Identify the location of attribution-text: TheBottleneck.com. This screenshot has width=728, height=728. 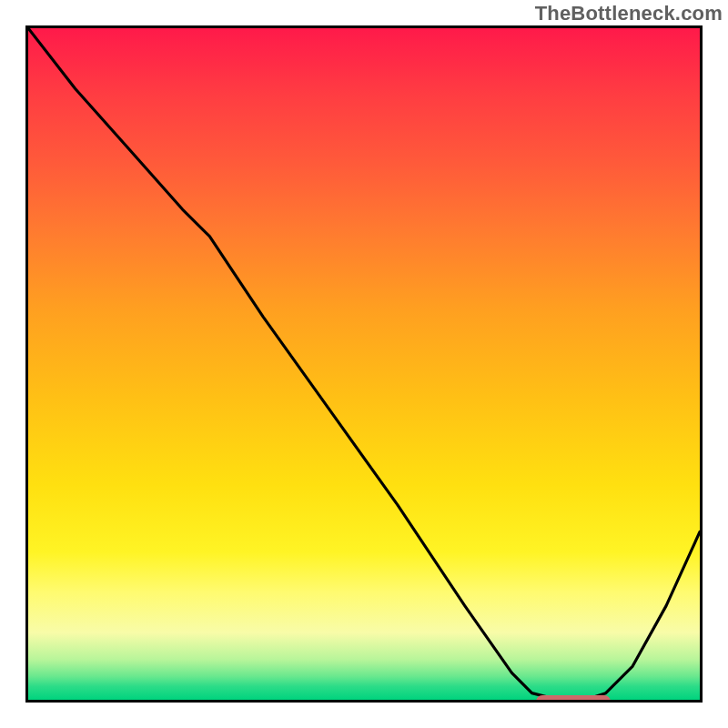
(629, 14).